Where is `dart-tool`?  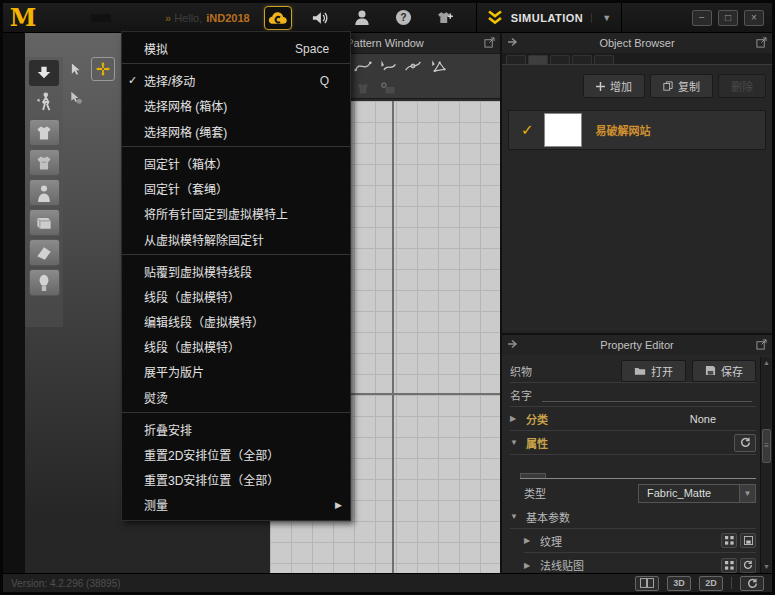 dart-tool is located at coordinates (363, 88).